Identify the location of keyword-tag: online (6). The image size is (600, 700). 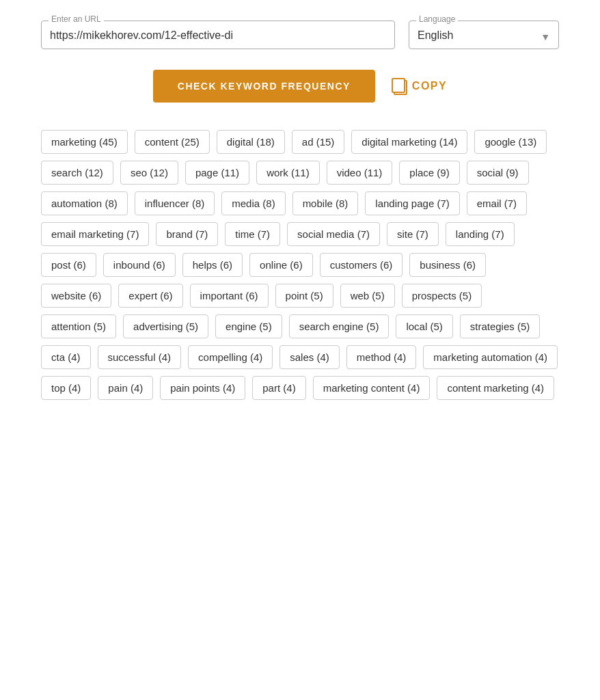
(282, 265).